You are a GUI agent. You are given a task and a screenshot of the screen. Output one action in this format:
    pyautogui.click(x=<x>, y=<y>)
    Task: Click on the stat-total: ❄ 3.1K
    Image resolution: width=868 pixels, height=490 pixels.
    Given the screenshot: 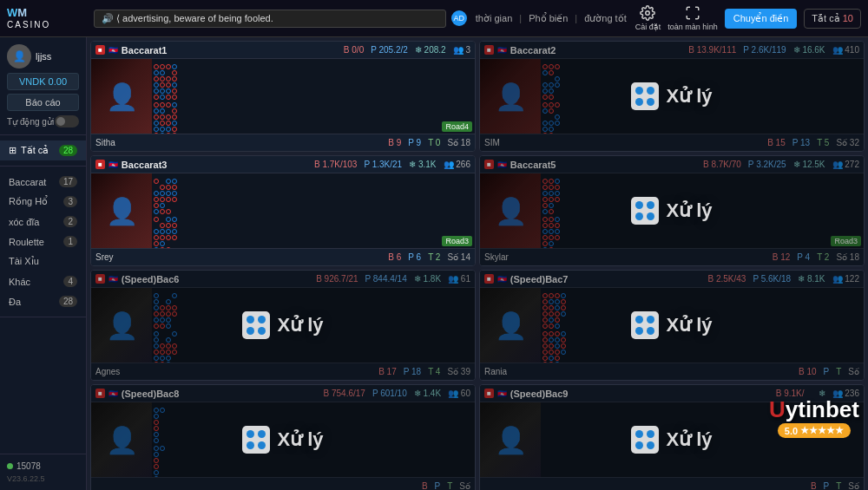 What is the action you would take?
    pyautogui.click(x=422, y=165)
    